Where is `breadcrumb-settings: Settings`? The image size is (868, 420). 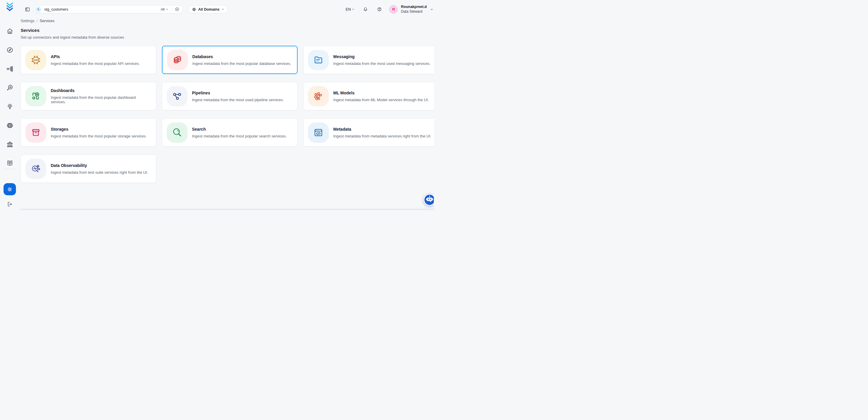
breadcrumb-settings: Settings is located at coordinates (28, 21).